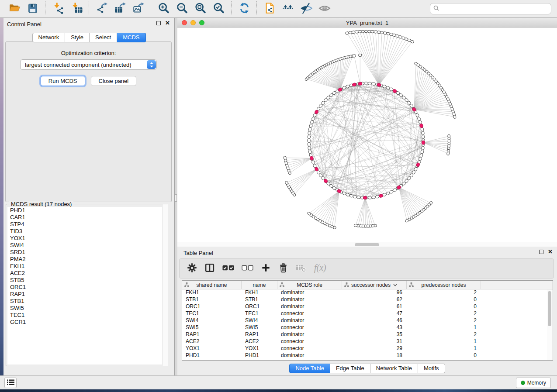 This screenshot has height=392, width=557. Describe the element at coordinates (87, 285) in the screenshot. I see `mcds-result-list: PHD1CAR1STP4TID3YOX1SWI4SRD1PMA2FKH1ACE2…` at that location.